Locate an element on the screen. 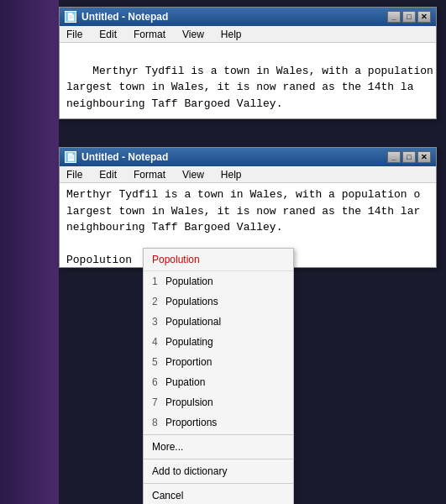 The image size is (446, 504). add-to-dictionary-button: Add to dictionary is located at coordinates (218, 471).